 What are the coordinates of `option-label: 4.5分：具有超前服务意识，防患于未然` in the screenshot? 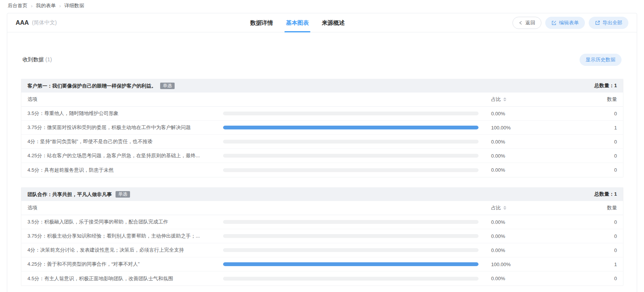 It's located at (125, 170).